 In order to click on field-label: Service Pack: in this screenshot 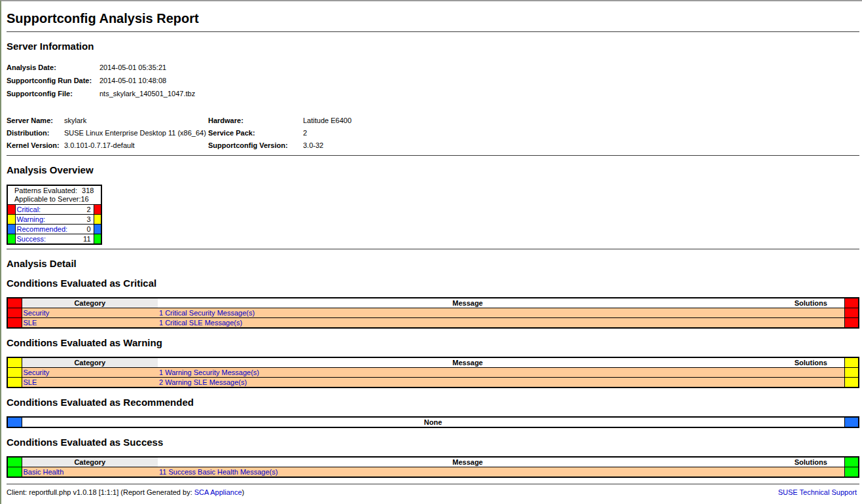, I will do `click(255, 134)`.